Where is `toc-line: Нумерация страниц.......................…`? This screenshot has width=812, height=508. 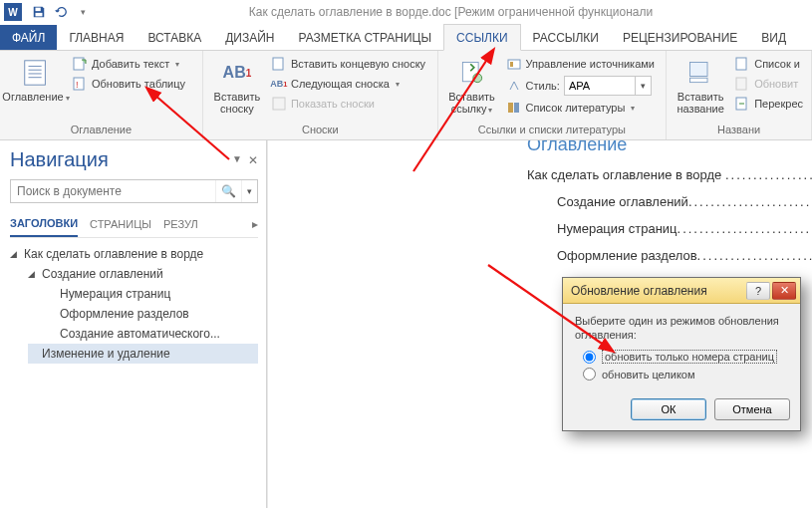 toc-line: Нумерация страниц.......................… is located at coordinates (670, 229).